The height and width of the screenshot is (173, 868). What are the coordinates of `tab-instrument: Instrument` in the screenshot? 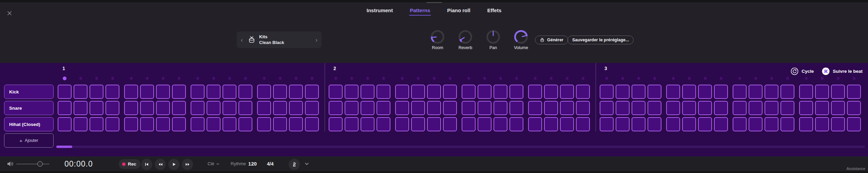 It's located at (380, 9).